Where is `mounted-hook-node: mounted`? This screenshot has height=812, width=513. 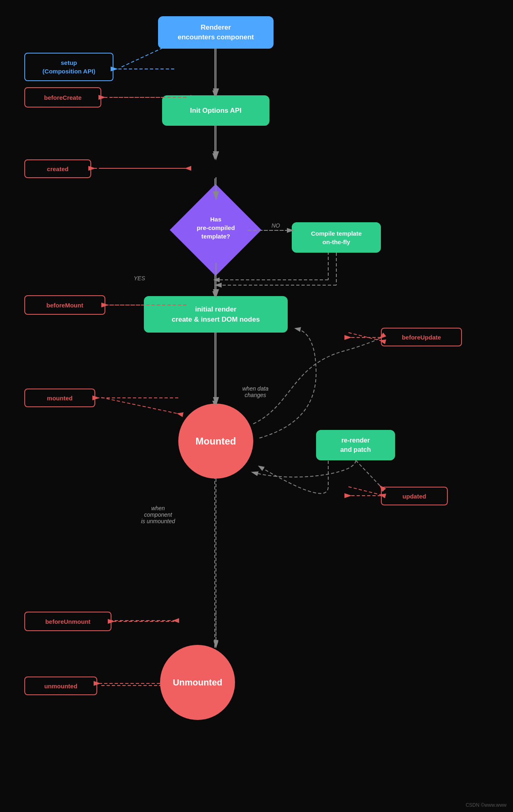 mounted-hook-node: mounted is located at coordinates (60, 398).